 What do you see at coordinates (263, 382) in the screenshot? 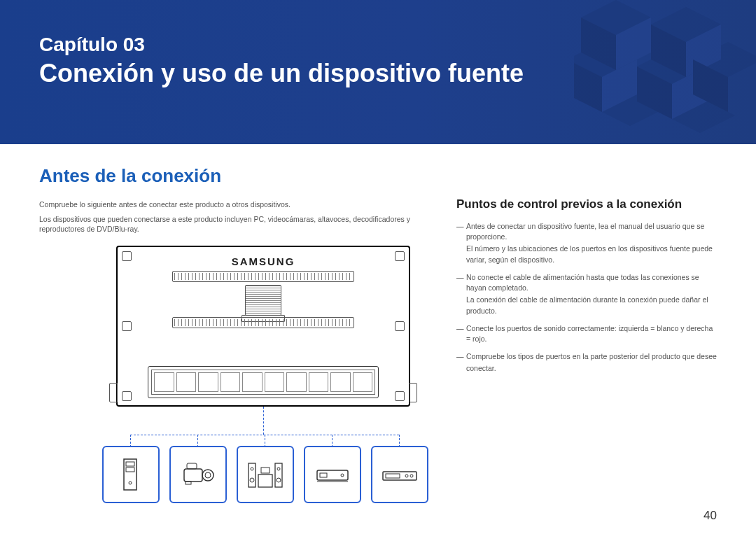
I see `port-bay` at bounding box center [263, 382].